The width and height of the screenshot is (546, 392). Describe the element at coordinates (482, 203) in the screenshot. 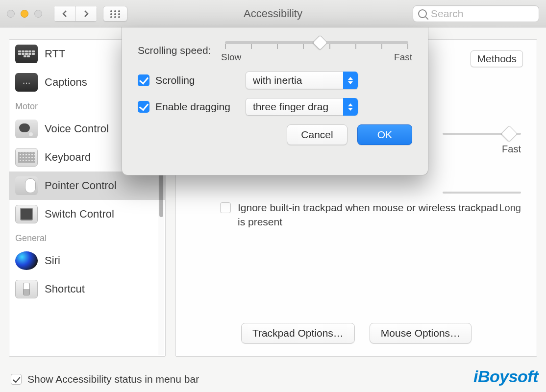

I see `background-slider-double-click: Long` at that location.